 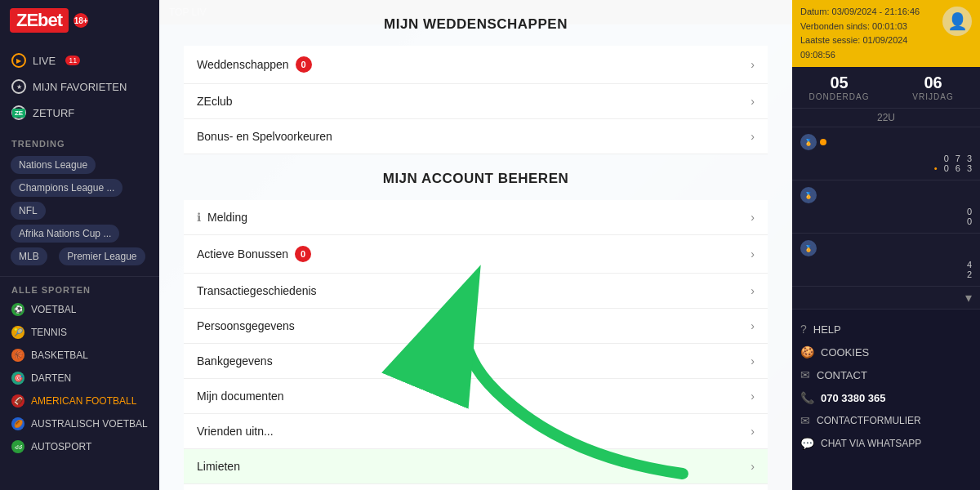 I want to click on persoonsgegevens-label: Persoonsgegevens, so click(x=246, y=326).